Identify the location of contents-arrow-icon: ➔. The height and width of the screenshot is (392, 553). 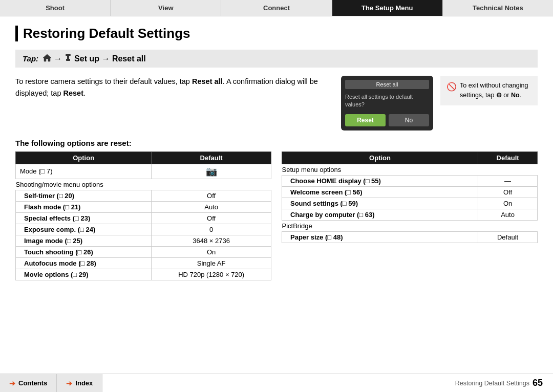
(12, 383).